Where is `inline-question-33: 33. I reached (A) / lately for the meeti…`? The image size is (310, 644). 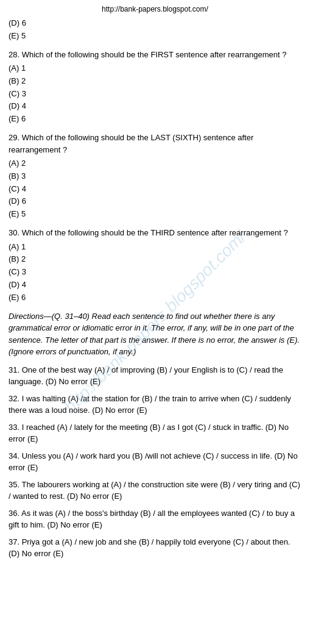 inline-question-33: 33. I reached (A) / lately for the meeti… is located at coordinates (155, 433).